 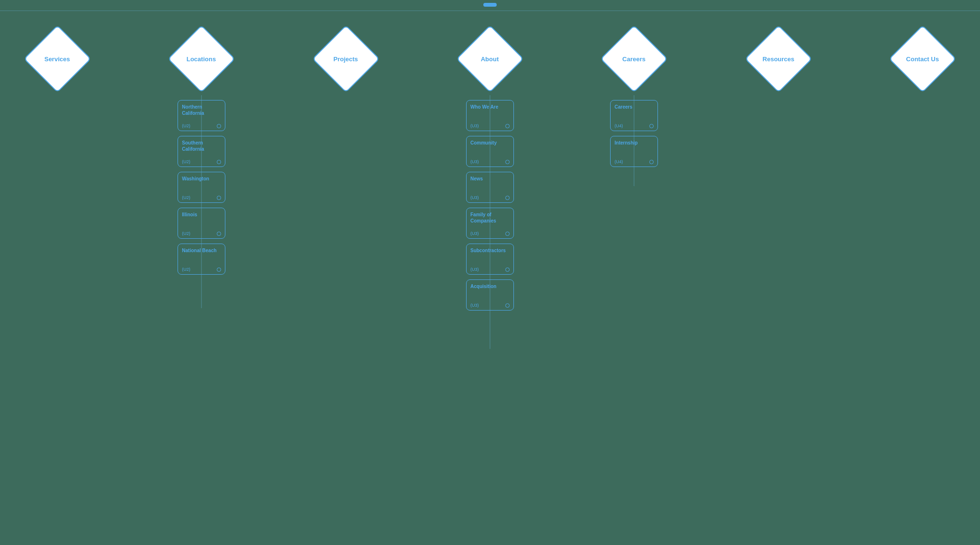 I want to click on nav-column-careers: CareersCareers(U4)Internship(U4), so click(x=634, y=103).